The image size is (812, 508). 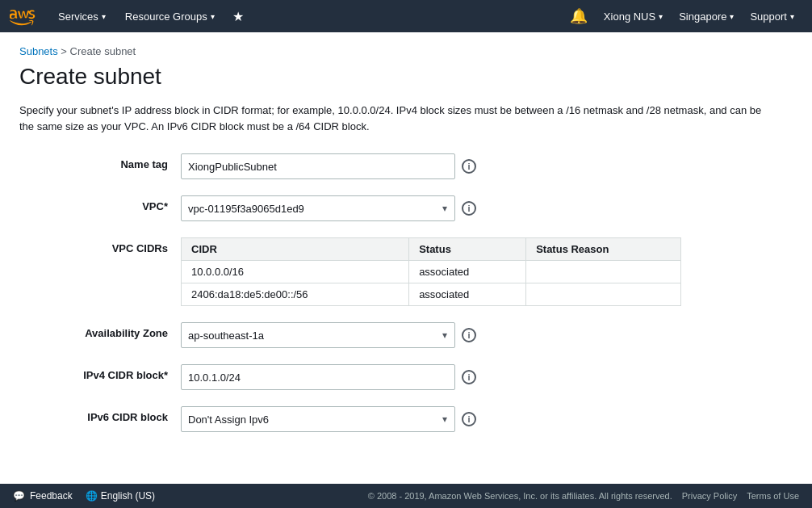 What do you see at coordinates (731, 16) in the screenshot?
I see `region-caret: ▾` at bounding box center [731, 16].